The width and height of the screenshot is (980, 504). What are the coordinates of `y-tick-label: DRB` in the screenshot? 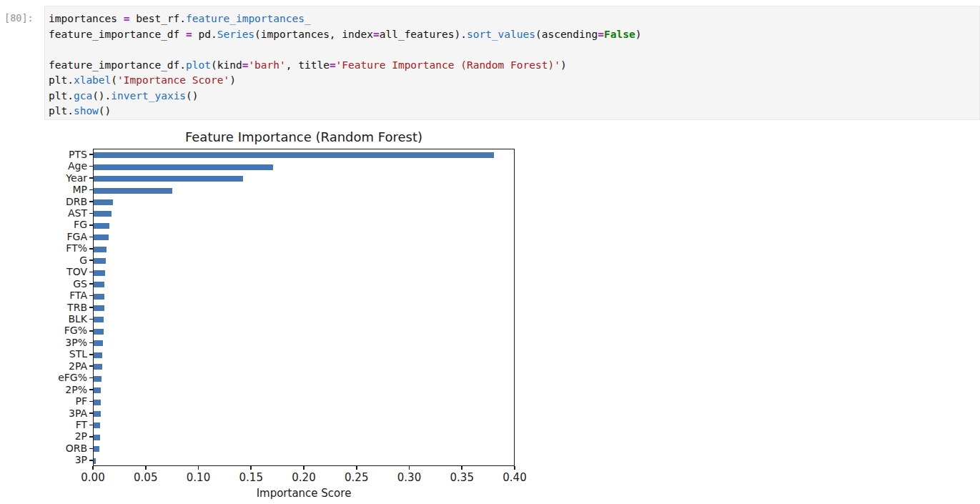 It's located at (44, 202).